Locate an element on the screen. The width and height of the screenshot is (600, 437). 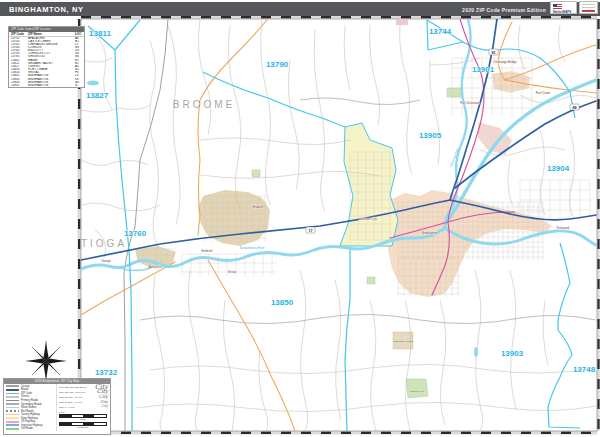
town-label: Vestal is located at coordinates (232, 272).